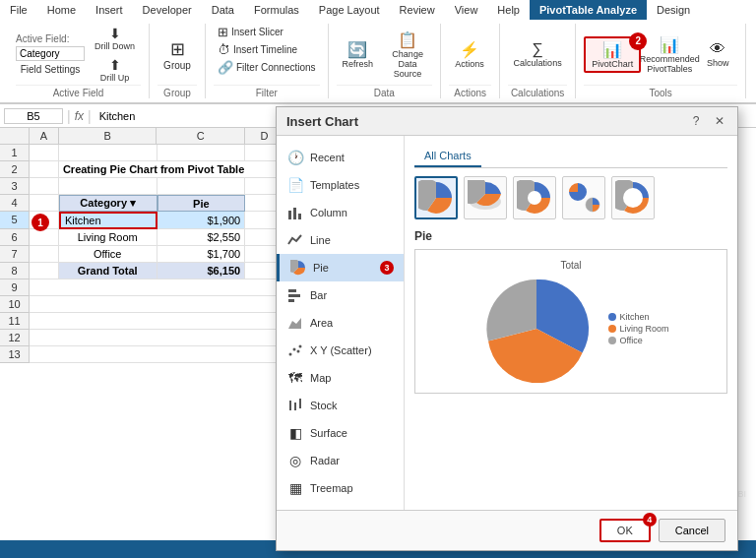 This screenshot has height=558, width=756. I want to click on group-button: ⊞ Group, so click(177, 55).